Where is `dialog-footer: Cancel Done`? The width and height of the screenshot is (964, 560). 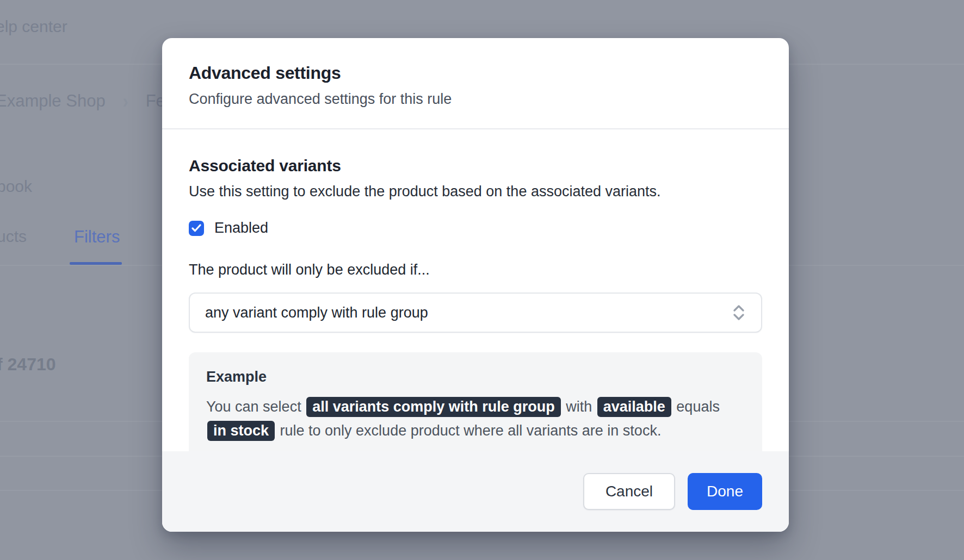 dialog-footer: Cancel Done is located at coordinates (475, 491).